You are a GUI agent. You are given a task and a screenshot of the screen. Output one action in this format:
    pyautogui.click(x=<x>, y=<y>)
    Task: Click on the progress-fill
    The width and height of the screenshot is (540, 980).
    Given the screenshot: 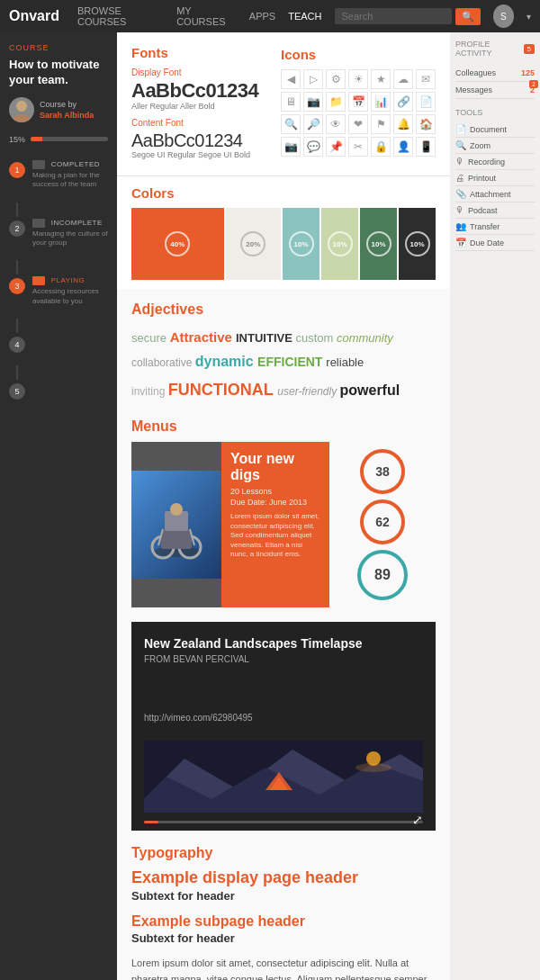 What is the action you would take?
    pyautogui.click(x=36, y=139)
    